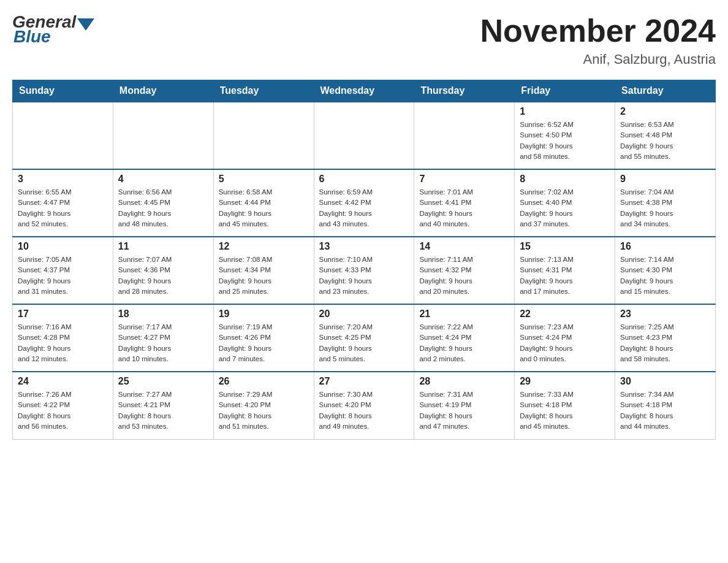 The width and height of the screenshot is (728, 563). What do you see at coordinates (665, 179) in the screenshot?
I see `day-number: 9` at bounding box center [665, 179].